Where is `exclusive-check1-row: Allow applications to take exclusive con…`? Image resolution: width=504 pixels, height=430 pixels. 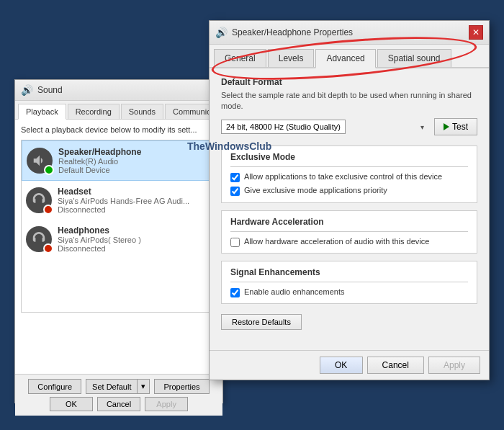 exclusive-check1-row: Allow applications to take exclusive con… is located at coordinates (349, 177).